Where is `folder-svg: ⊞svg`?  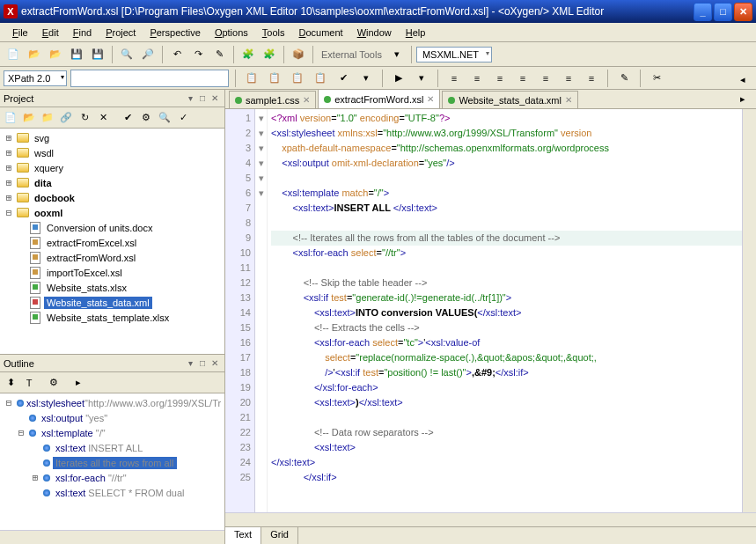
folder-svg: ⊞svg is located at coordinates (113, 137).